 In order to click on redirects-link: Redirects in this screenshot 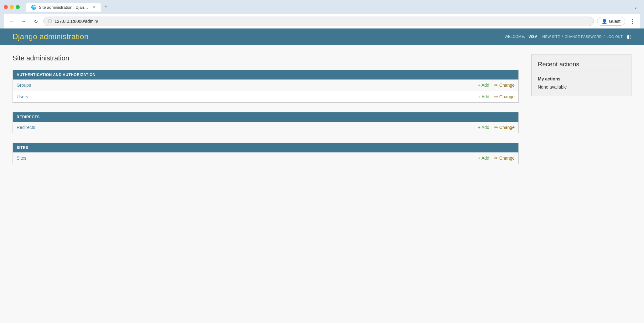, I will do `click(247, 127)`.